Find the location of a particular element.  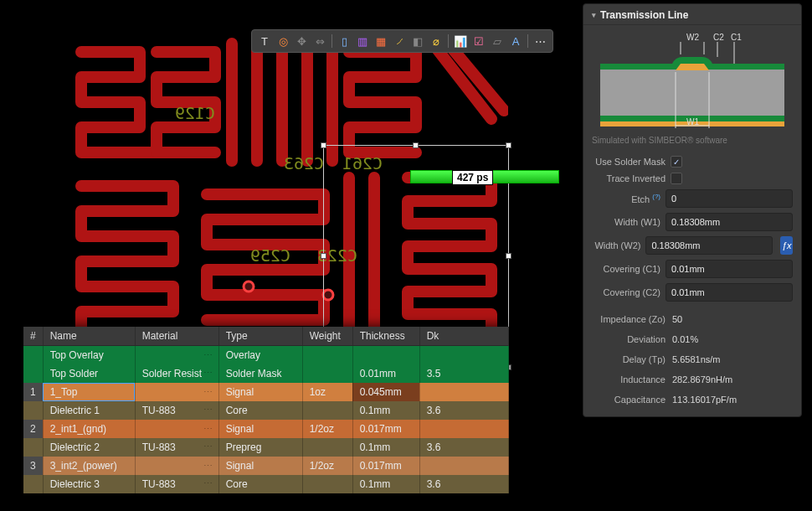

tool-xsignal: ☑ is located at coordinates (479, 41).